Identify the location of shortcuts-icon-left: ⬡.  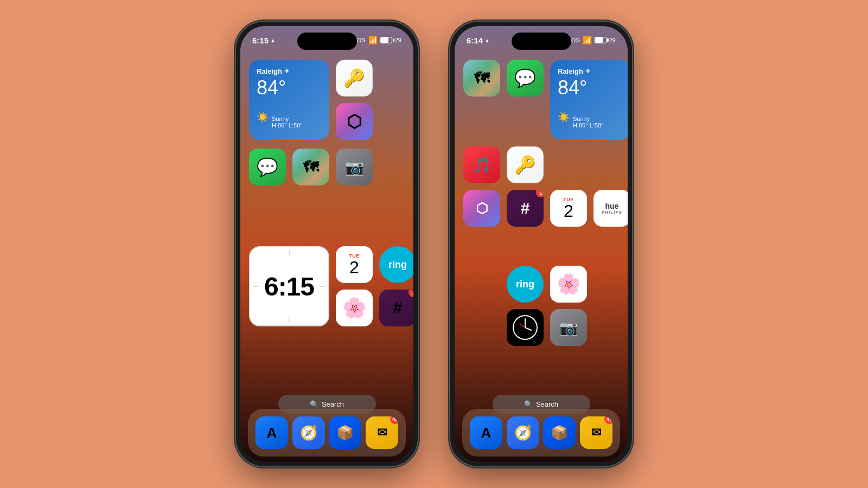
(354, 121).